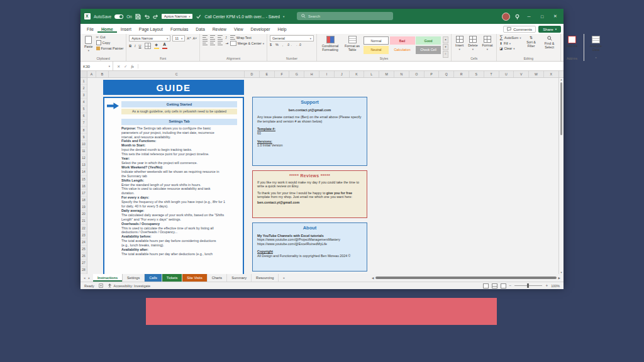 The image size is (644, 362). I want to click on row-header: 18, so click(84, 200).